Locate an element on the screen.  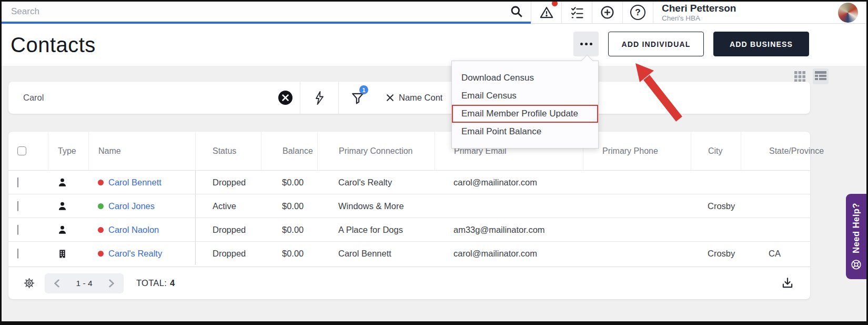
column-header-name: Name is located at coordinates (142, 151).